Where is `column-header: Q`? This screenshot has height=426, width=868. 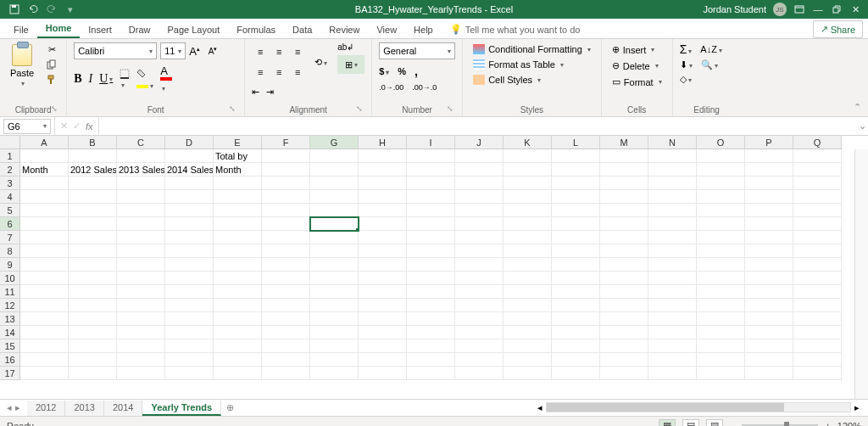
column-header: Q is located at coordinates (817, 143).